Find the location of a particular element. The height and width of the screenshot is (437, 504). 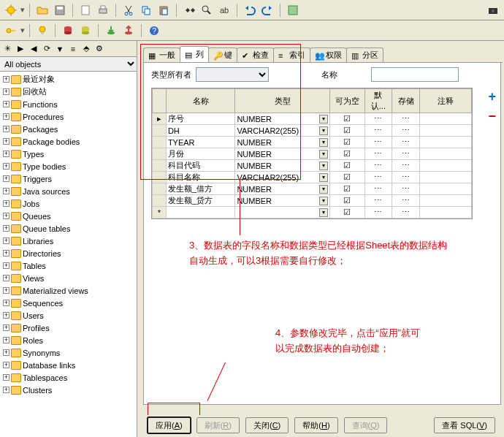

tree-item: +Queue tables is located at coordinates (69, 228).